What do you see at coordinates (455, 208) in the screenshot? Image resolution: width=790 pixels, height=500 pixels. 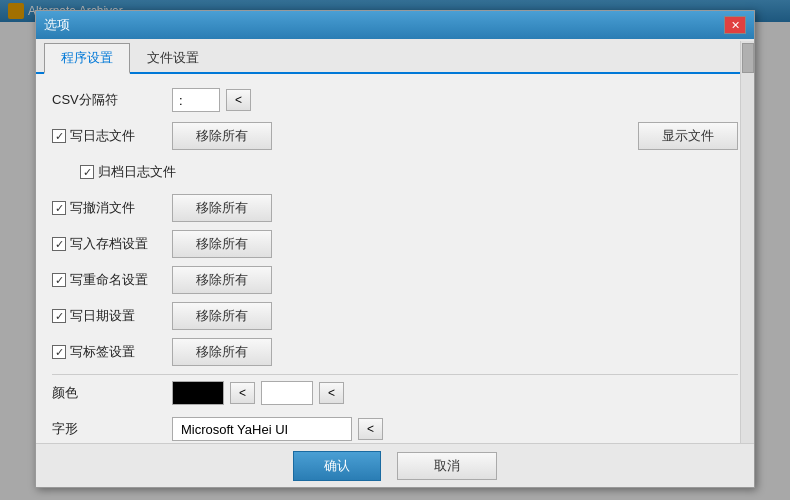 I see `undo-controls: 移除所有` at bounding box center [455, 208].